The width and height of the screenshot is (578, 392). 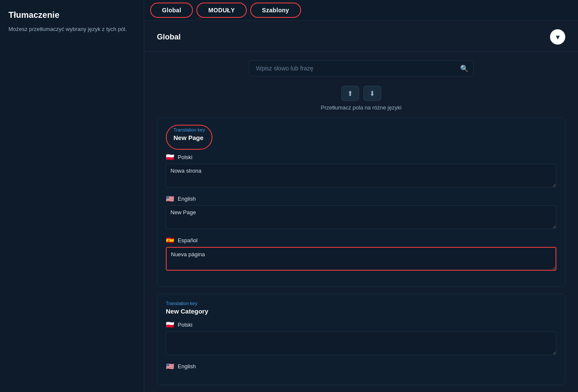 What do you see at coordinates (350, 93) in the screenshot?
I see `upload-cloud-icon: ⬆` at bounding box center [350, 93].